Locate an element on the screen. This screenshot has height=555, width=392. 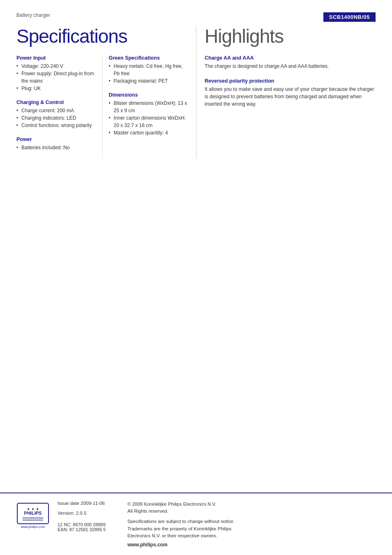
specifications-title: Specifications is located at coordinates (102, 36).